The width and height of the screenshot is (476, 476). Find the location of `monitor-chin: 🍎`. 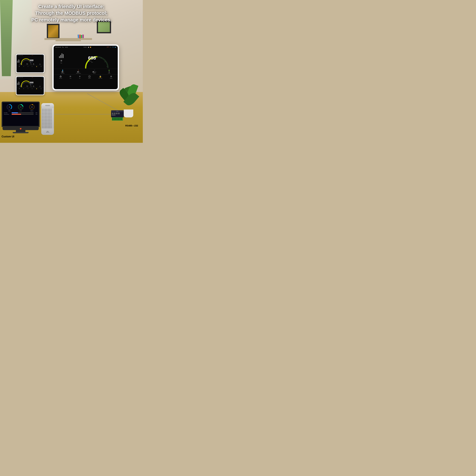

monitor-chin: 🍎 is located at coordinates (21, 129).